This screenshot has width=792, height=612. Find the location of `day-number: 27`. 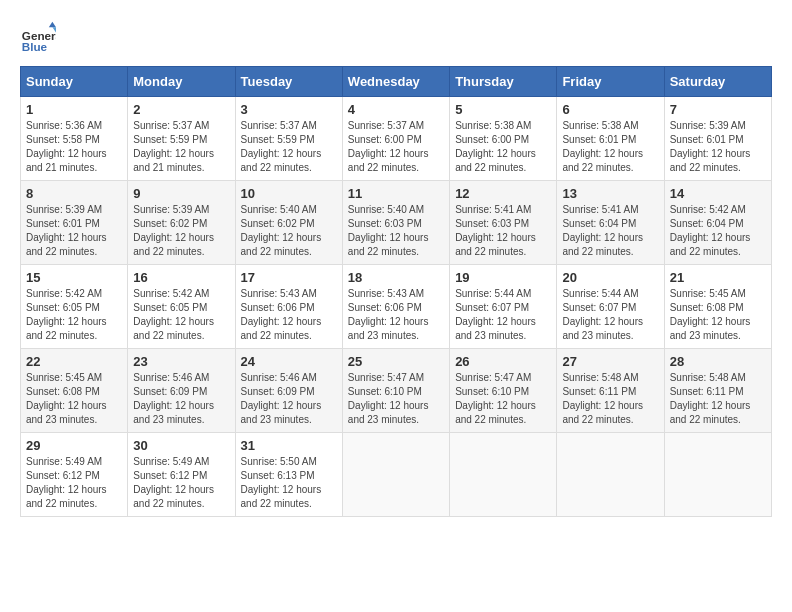

day-number: 27 is located at coordinates (610, 362).